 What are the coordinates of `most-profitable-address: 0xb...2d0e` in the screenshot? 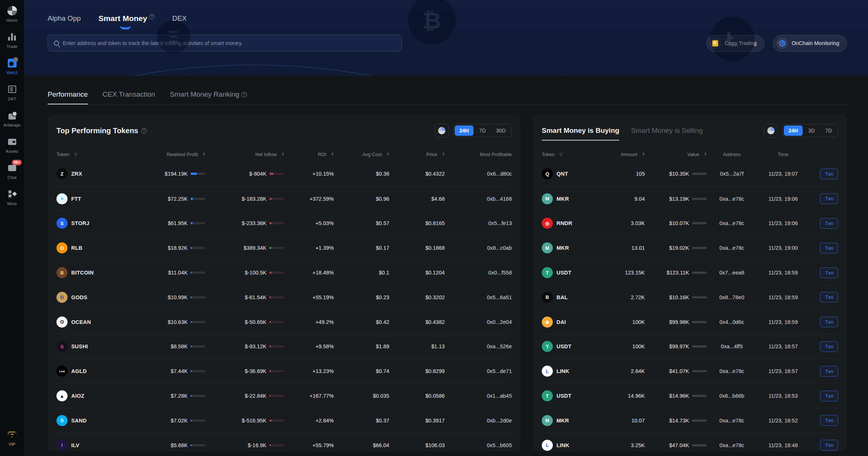 It's located at (499, 421).